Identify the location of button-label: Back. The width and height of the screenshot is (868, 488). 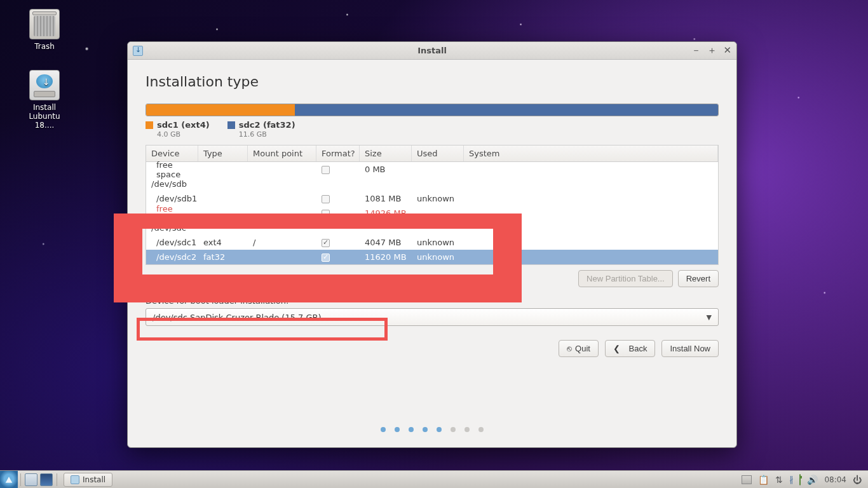
(638, 348).